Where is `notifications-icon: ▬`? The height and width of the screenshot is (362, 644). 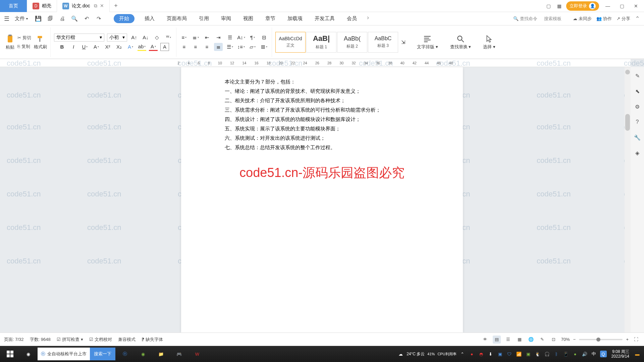 notifications-icon: ▬ is located at coordinates (637, 354).